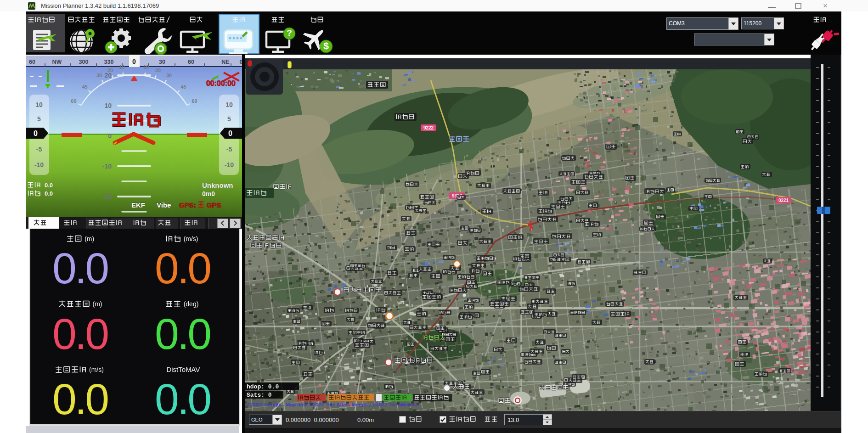 The height and width of the screenshot is (433, 868). Describe the element at coordinates (187, 205) in the screenshot. I see `svg-text: GPS:` at that location.